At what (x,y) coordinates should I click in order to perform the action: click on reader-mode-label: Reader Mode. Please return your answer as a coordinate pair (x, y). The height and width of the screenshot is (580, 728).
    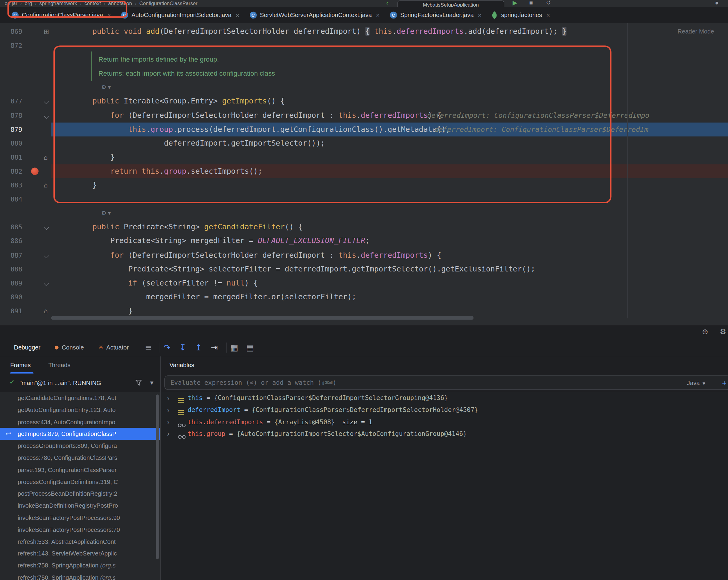
    Looking at the image, I should click on (696, 31).